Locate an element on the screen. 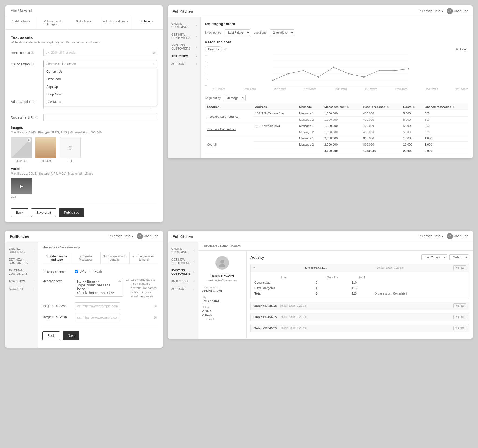 This screenshot has width=478, height=448. sidebar-item-analytics: ANALYTICS › is located at coordinates (184, 56).